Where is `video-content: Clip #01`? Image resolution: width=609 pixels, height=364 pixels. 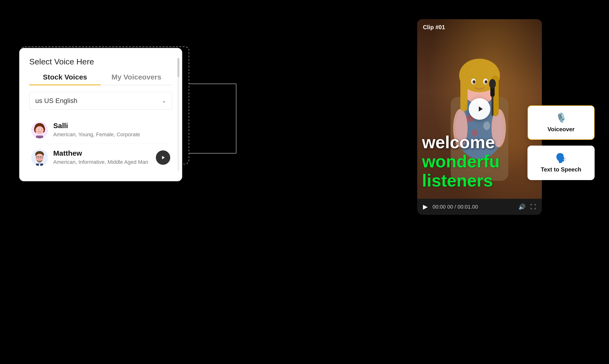 video-content: Clip #01 is located at coordinates (480, 109).